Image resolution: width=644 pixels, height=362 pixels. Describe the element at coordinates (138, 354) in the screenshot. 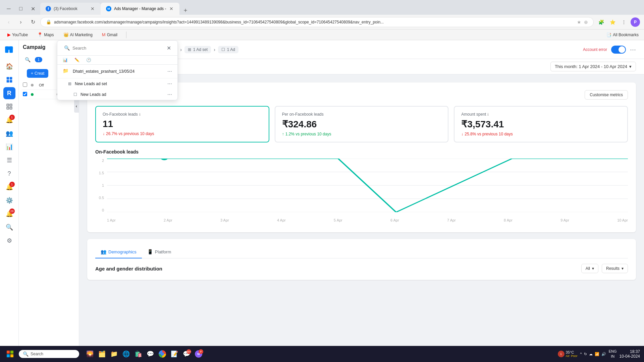

I see `taskbar-icon-store: 🛍️` at that location.